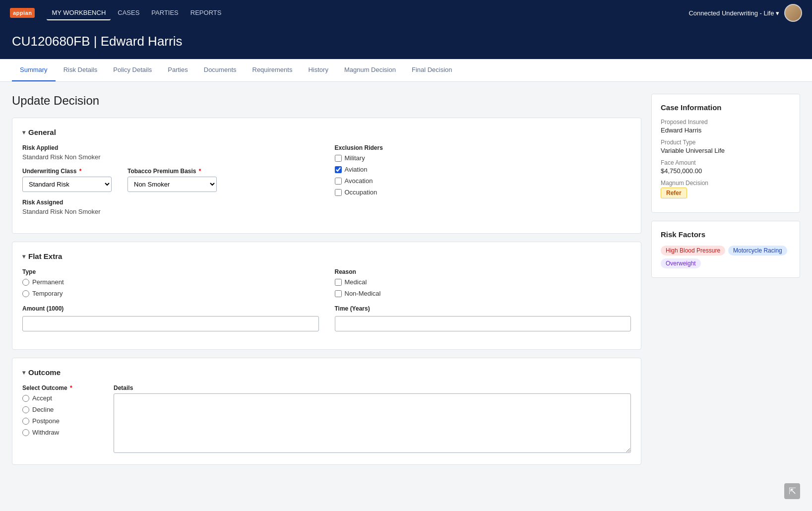  What do you see at coordinates (171, 309) in the screenshot?
I see `amount-label: Amount (1000)` at bounding box center [171, 309].